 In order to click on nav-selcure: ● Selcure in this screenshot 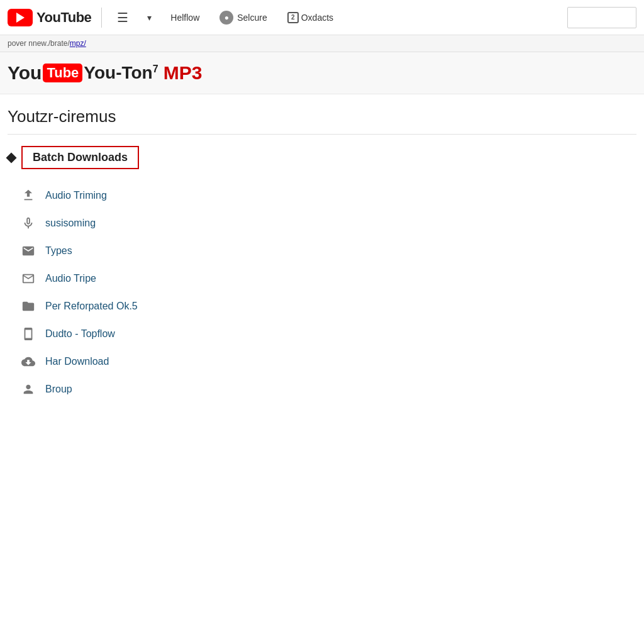, I will do `click(243, 18)`.